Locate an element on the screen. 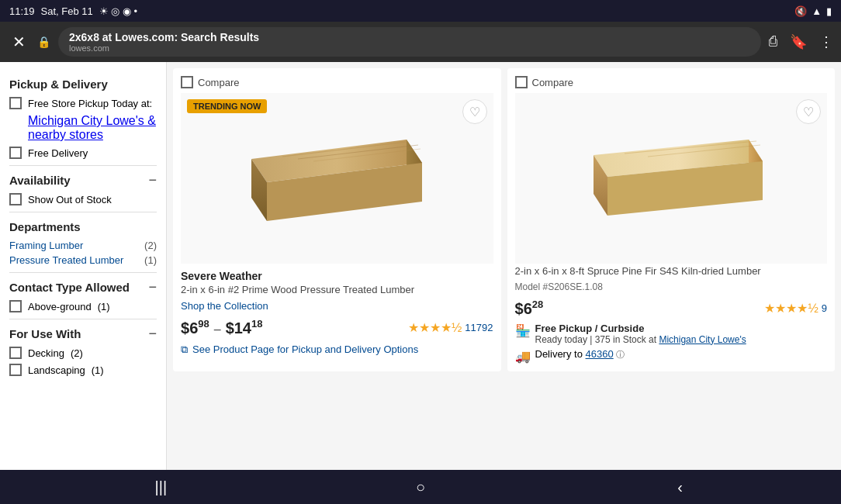  time: 11:19 is located at coordinates (22, 11).